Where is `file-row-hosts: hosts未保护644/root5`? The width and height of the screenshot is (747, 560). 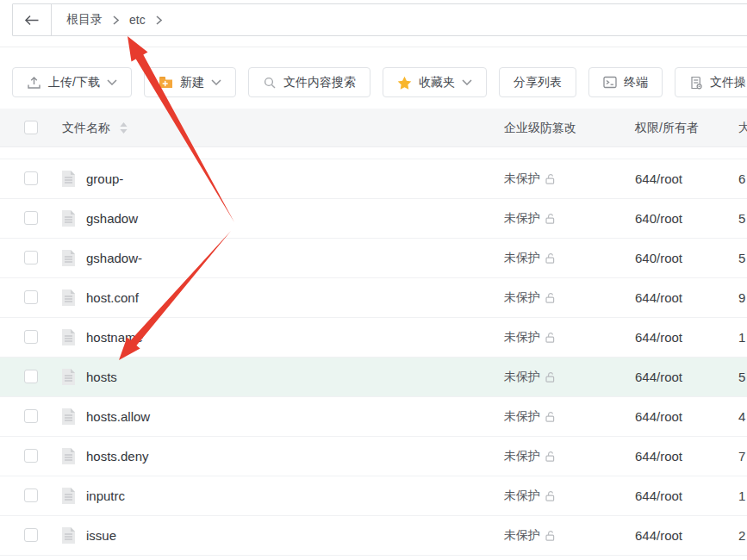
file-row-hosts: hosts未保护644/root5 is located at coordinates (374, 376).